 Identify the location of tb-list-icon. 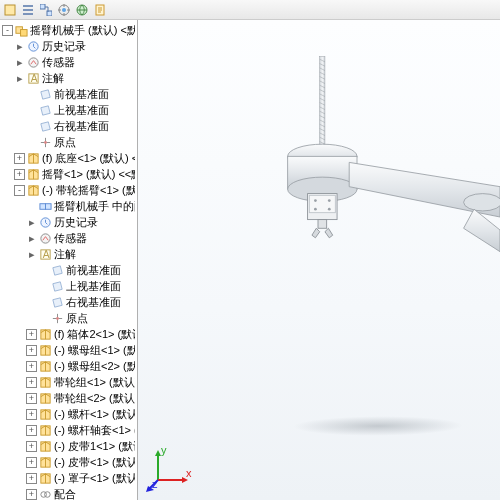
(28, 10).